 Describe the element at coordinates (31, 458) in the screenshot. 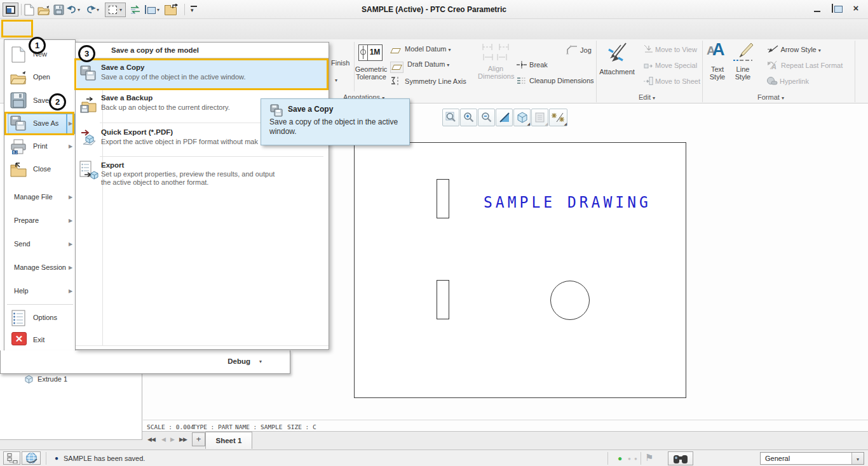

I see `web-browser-toggle-button` at that location.